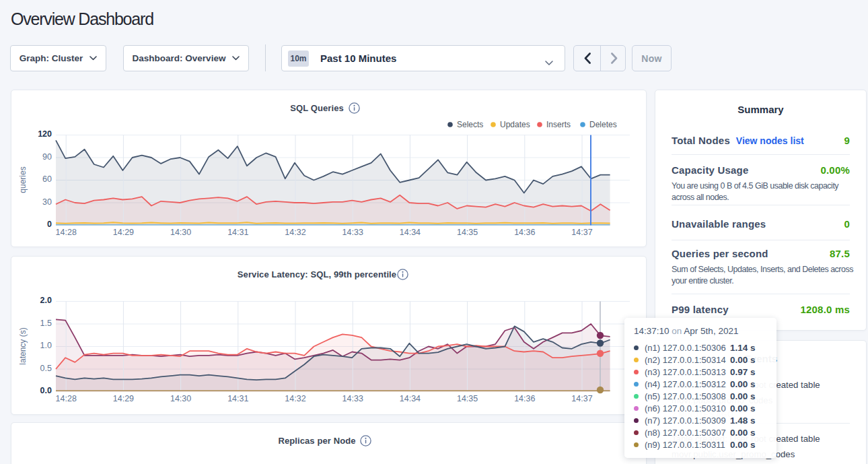 This screenshot has height=464, width=868. What do you see at coordinates (47, 179) in the screenshot?
I see `svg-text: 60` at bounding box center [47, 179].